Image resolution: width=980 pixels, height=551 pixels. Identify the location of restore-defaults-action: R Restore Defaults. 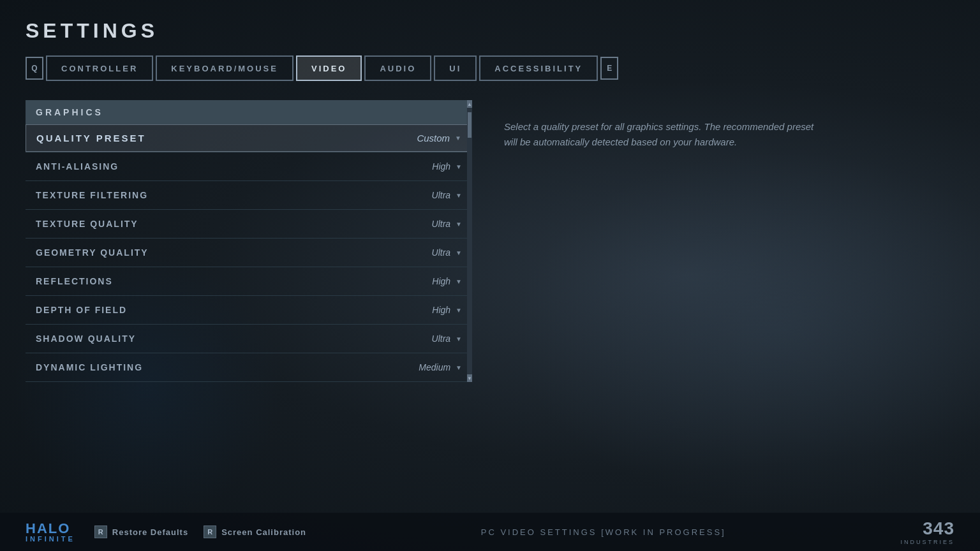
(142, 532).